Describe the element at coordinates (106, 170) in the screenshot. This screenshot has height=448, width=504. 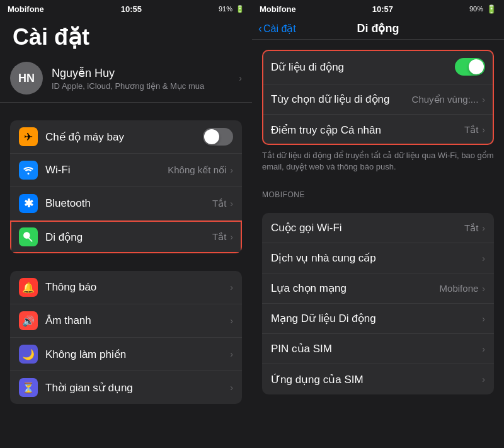
I see `wifi-label: Wi-Fi` at that location.